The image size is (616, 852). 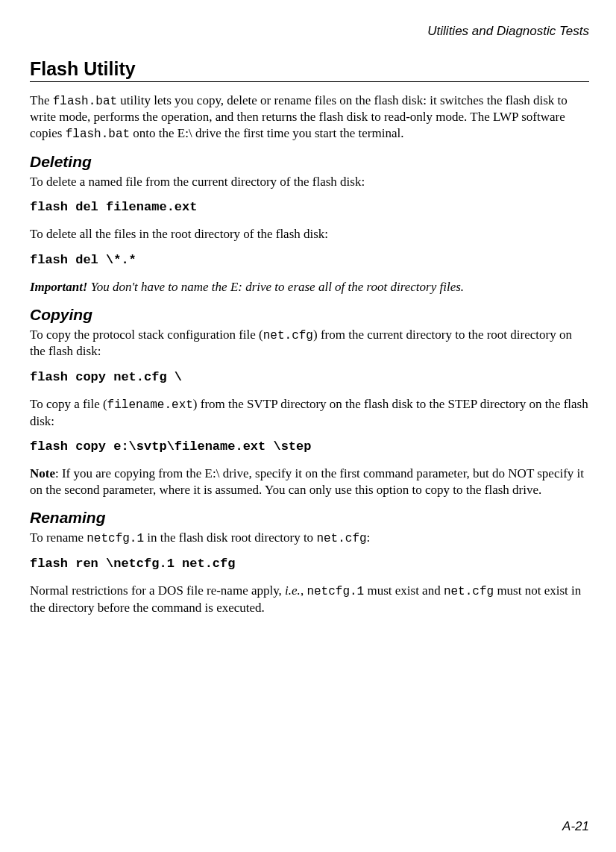 I want to click on cmd-flash-copy-netcfg: flash copy net.cfg \, so click(x=309, y=378).